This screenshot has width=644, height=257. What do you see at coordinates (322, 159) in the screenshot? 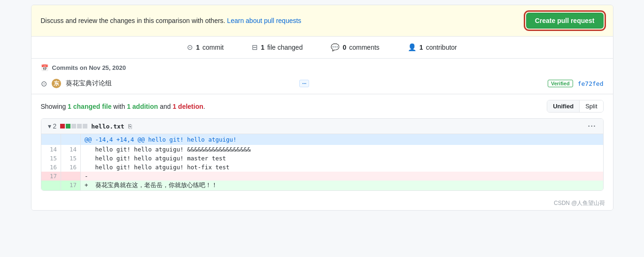
I see `diff-line-15: 15 15 hello git! hello atguigu! master t…` at bounding box center [322, 159].